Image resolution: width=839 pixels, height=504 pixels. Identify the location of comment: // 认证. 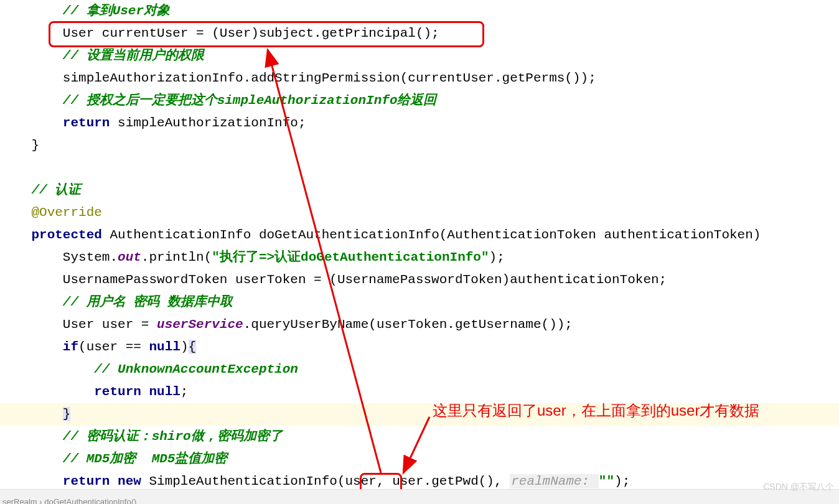
(56, 190).